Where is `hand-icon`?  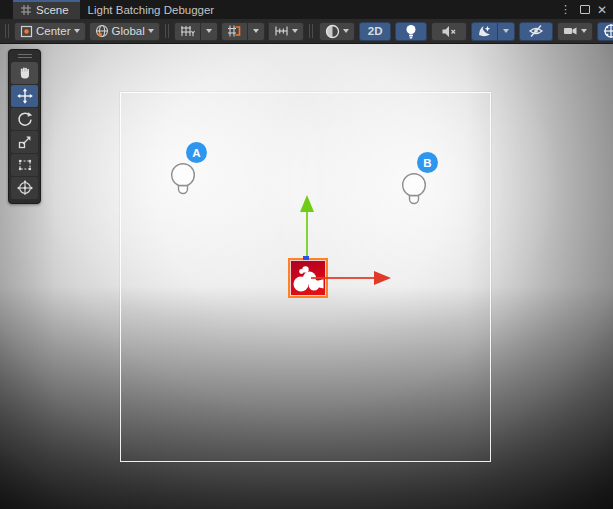 hand-icon is located at coordinates (25, 73).